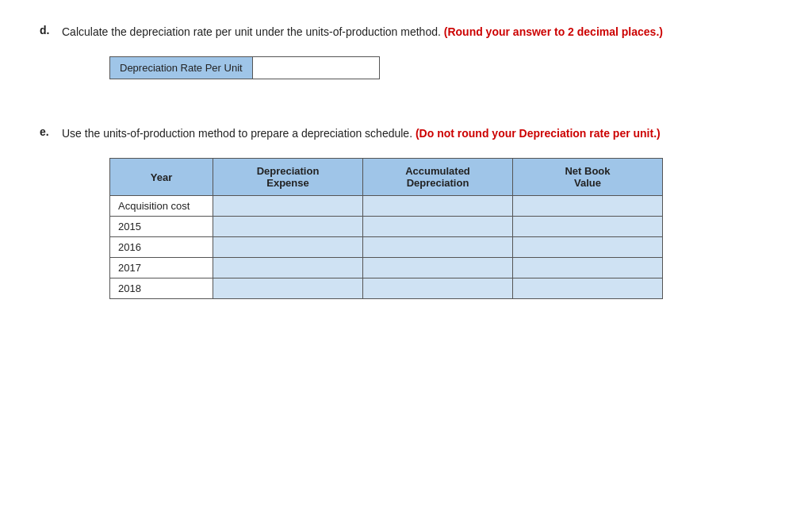 This screenshot has height=507, width=812. What do you see at coordinates (387, 289) in the screenshot?
I see `table-row: 2018` at bounding box center [387, 289].